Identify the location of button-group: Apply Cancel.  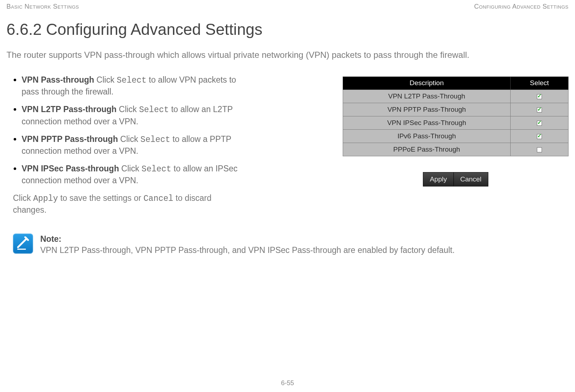
(456, 179).